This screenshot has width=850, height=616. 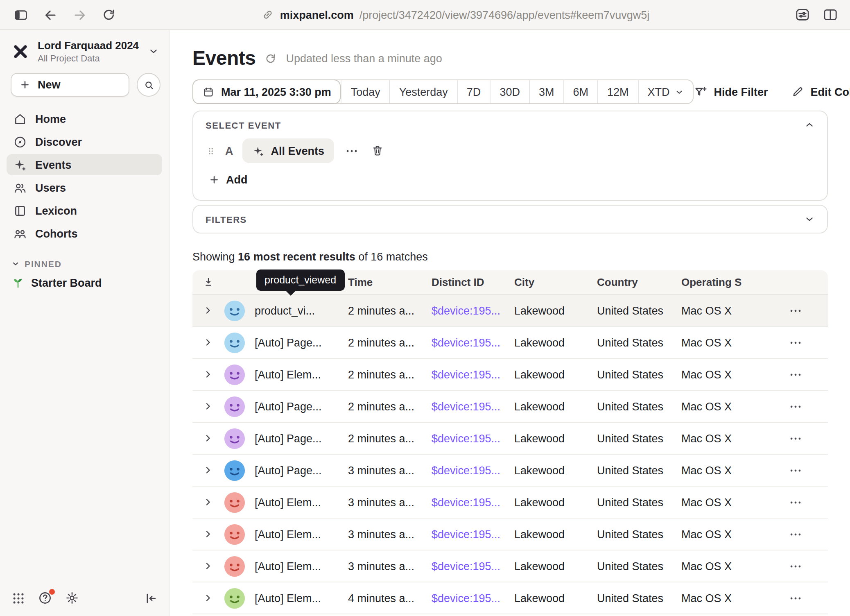 What do you see at coordinates (473, 92) in the screenshot?
I see `range-7d: 7D` at bounding box center [473, 92].